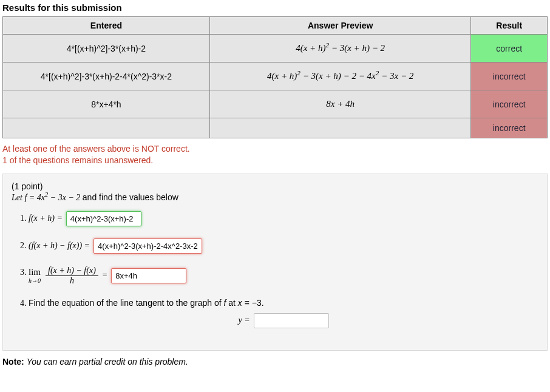  I want to click on col-header-preview: Answer Preview, so click(340, 25).